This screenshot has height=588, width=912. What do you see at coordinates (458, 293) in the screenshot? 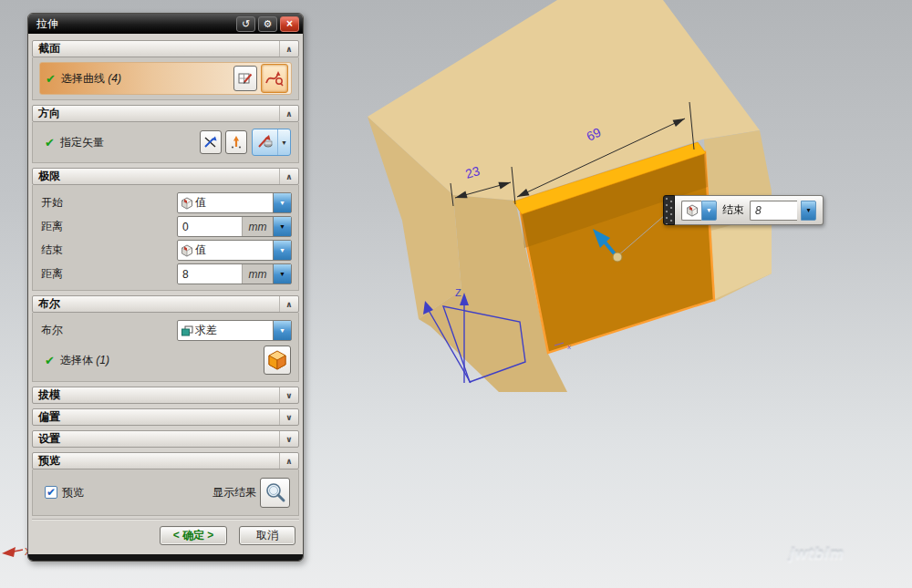
I see `z-axis-label: Z` at bounding box center [458, 293].